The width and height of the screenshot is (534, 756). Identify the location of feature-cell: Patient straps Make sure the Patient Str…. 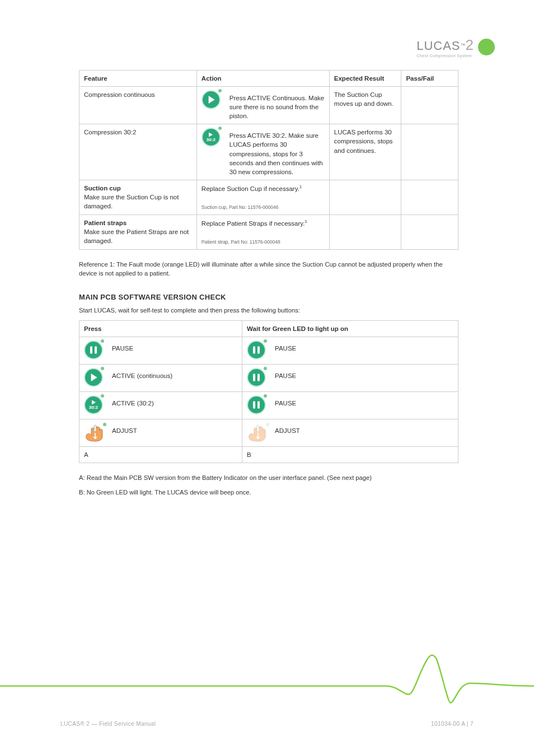
(138, 232).